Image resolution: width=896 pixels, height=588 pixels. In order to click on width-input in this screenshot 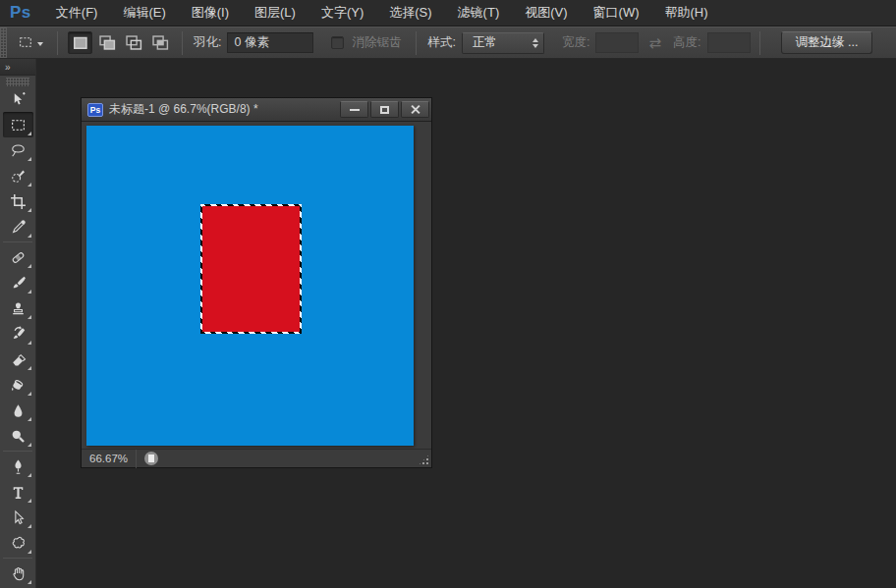, I will do `click(617, 43)`.